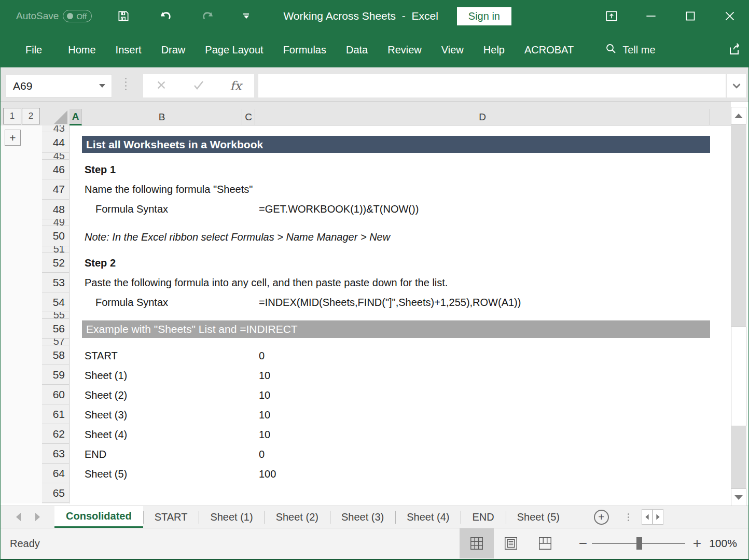 The image size is (749, 560). I want to click on sheet-prev-icon, so click(19, 517).